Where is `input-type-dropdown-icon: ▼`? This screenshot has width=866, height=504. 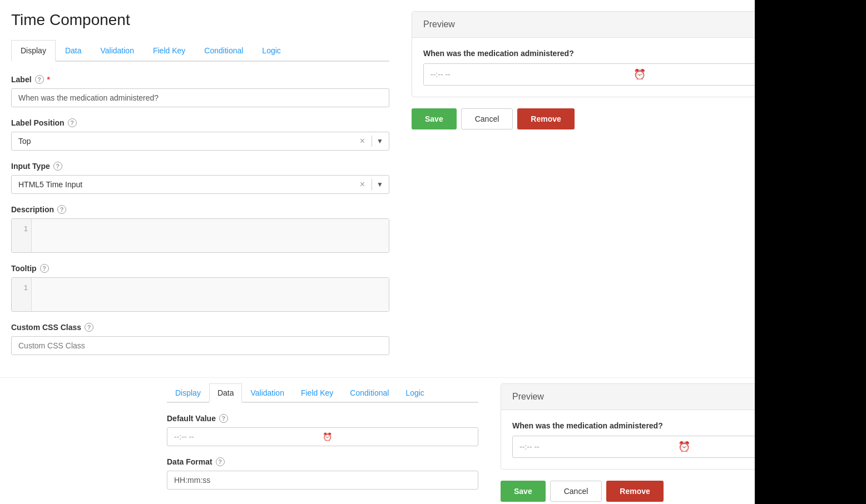 input-type-dropdown-icon: ▼ is located at coordinates (382, 184).